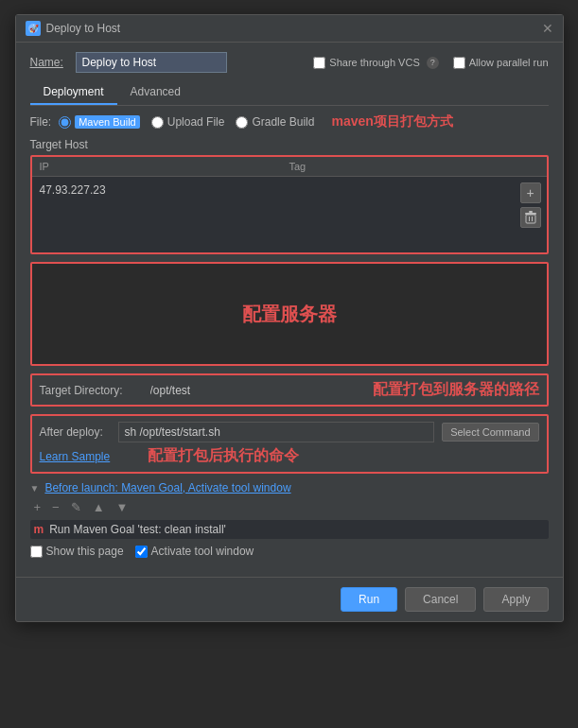 The width and height of the screenshot is (578, 728). What do you see at coordinates (289, 122) in the screenshot?
I see `file-row: File: Maven Build Upload File Gradle Bui…` at bounding box center [289, 122].